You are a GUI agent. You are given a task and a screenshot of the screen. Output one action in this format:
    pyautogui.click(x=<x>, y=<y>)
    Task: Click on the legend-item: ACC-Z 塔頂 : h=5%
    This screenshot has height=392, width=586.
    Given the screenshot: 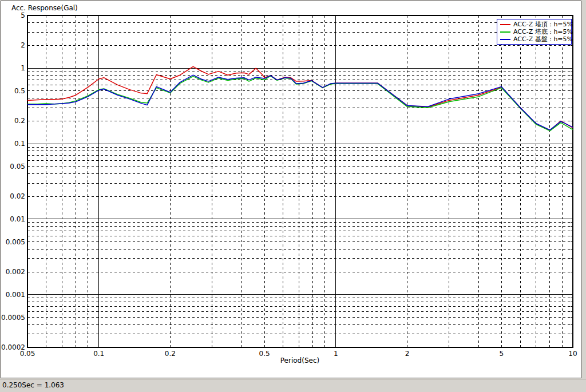 What is the action you would take?
    pyautogui.click(x=534, y=24)
    